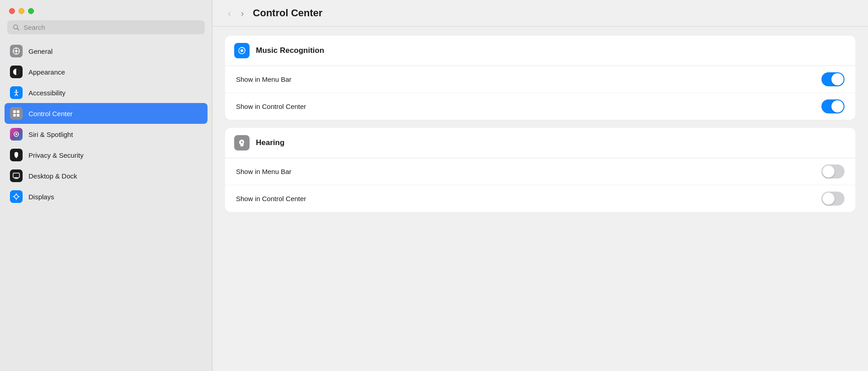 Image resolution: width=868 pixels, height=371 pixels. What do you see at coordinates (288, 13) in the screenshot?
I see `page-title: Control Center` at bounding box center [288, 13].